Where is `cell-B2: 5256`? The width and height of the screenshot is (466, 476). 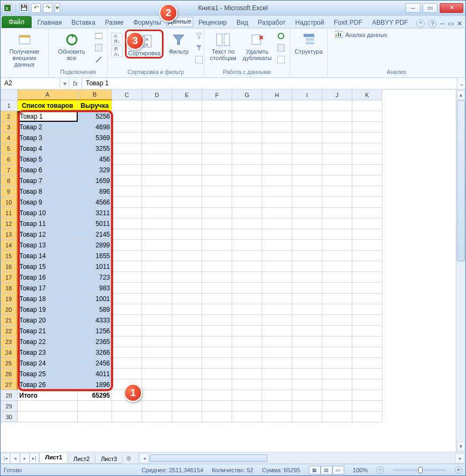
cell-B2: 5256 is located at coordinates (95, 116).